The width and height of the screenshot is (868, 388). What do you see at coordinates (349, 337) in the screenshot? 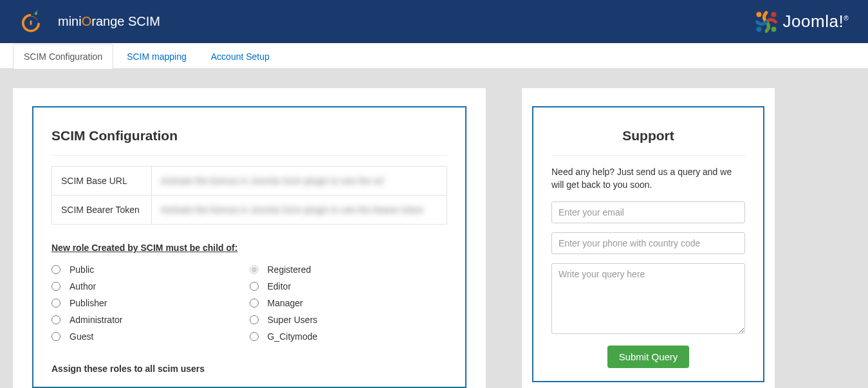
I see `role-option-g-citymode: G_Citymode` at bounding box center [349, 337].